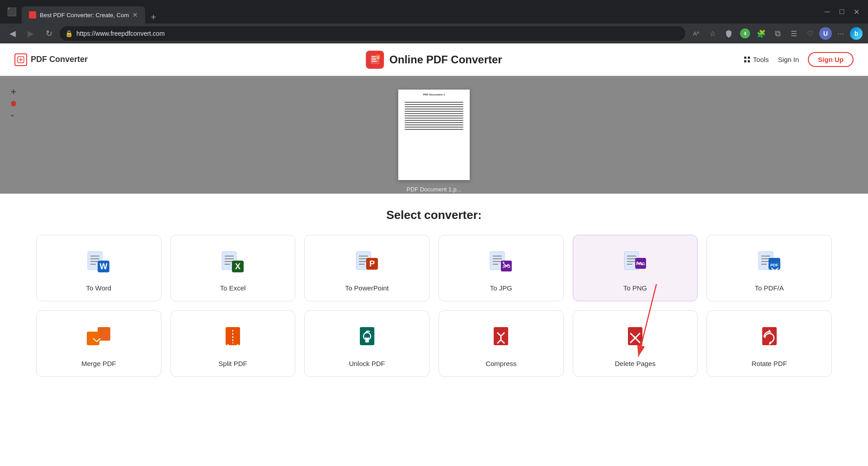 The image size is (868, 466). I want to click on tools-menu-button: Tools, so click(757, 60).